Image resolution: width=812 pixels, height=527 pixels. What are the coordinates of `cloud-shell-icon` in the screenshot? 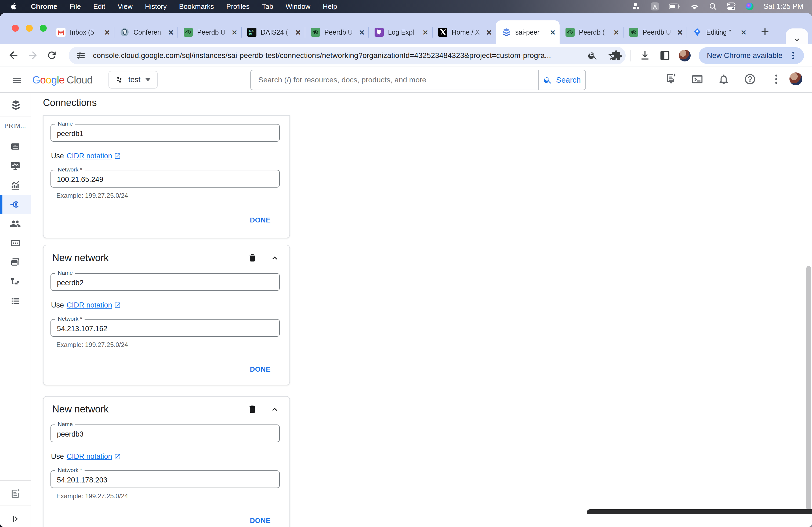 It's located at (697, 79).